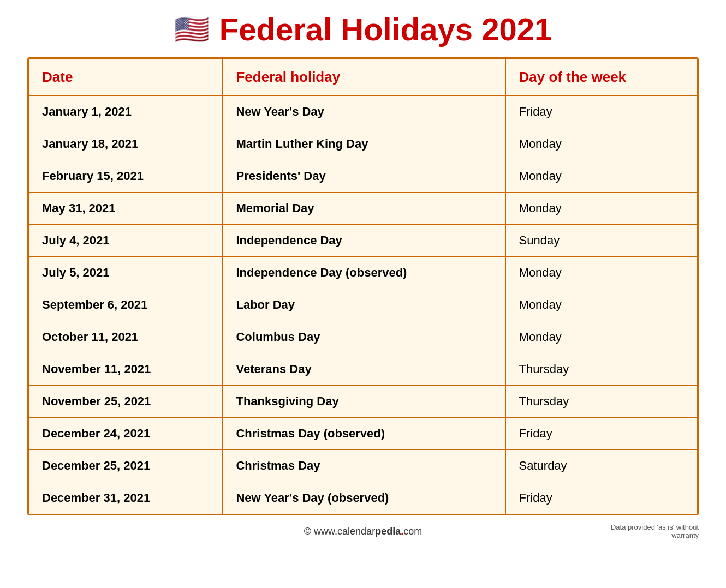 This screenshot has height=588, width=726. I want to click on cell-holiday: Columbus Day, so click(364, 337).